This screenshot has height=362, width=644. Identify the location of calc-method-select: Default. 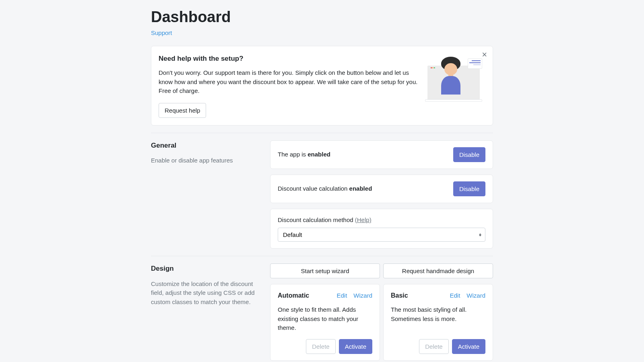
(382, 235).